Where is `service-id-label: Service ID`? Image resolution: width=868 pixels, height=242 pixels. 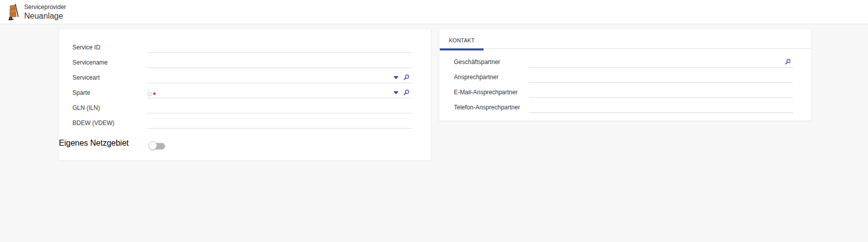
service-id-label: Service ID is located at coordinates (87, 47).